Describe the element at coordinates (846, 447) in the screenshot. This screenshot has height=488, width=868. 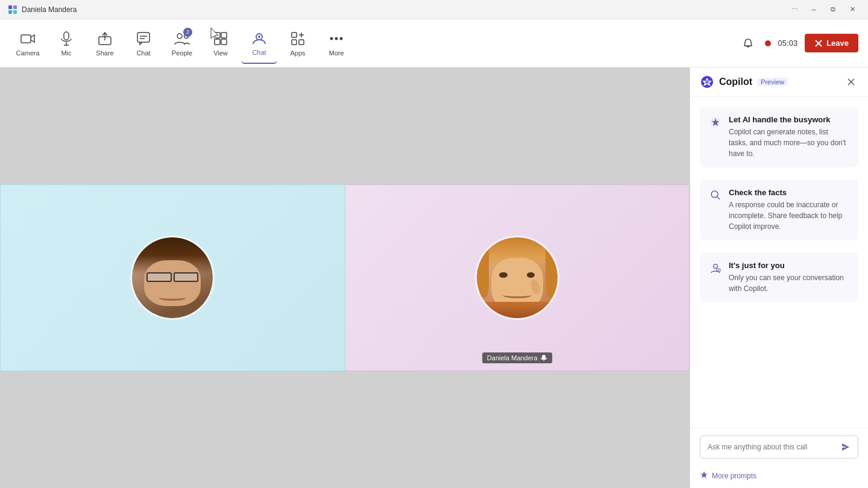
I see `copilot-send-button` at that location.